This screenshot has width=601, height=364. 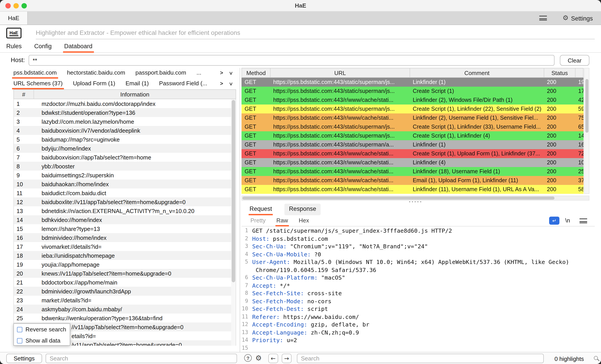 What do you see at coordinates (125, 113) in the screenshot?
I see `scheme-row: 2bdwkst://student/operation?type=136` at bounding box center [125, 113].